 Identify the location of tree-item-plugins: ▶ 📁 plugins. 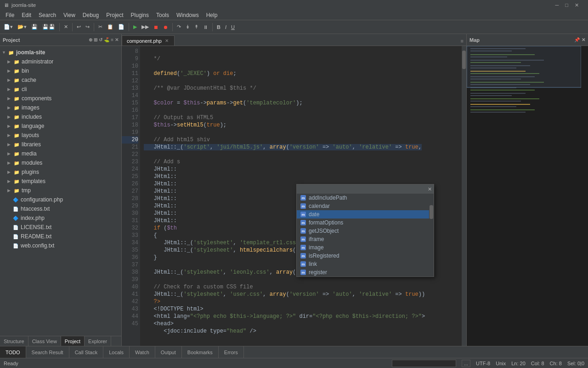
(61, 172).